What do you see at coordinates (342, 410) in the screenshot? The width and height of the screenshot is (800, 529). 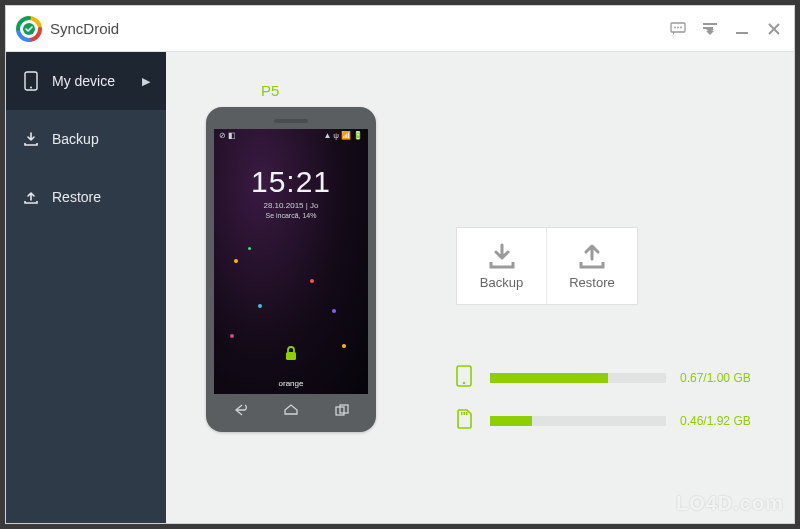 I see `nav-recent-icon` at bounding box center [342, 410].